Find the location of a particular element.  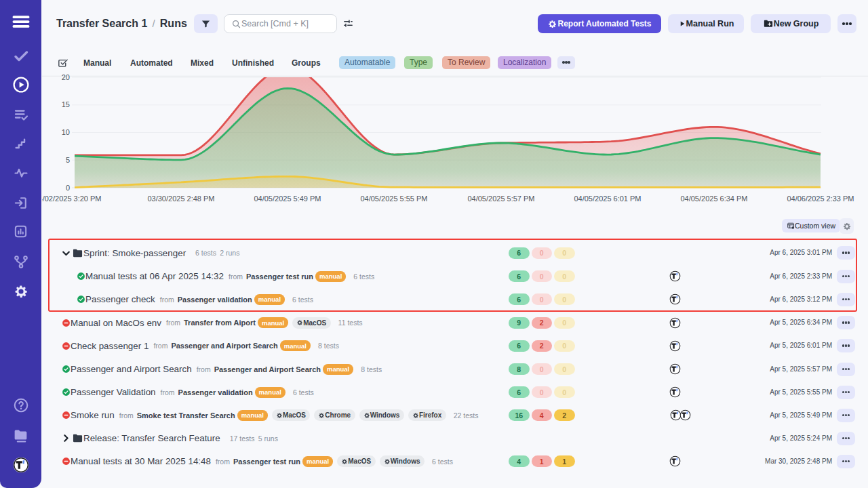

svg-text: 04/06/2025 2:33 PM is located at coordinates (821, 199).